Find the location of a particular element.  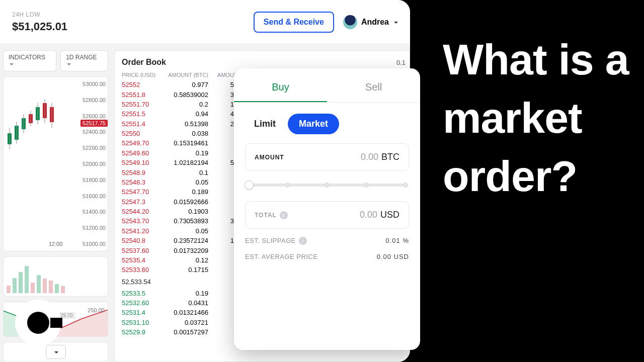

total-unit: USD is located at coordinates (390, 215).